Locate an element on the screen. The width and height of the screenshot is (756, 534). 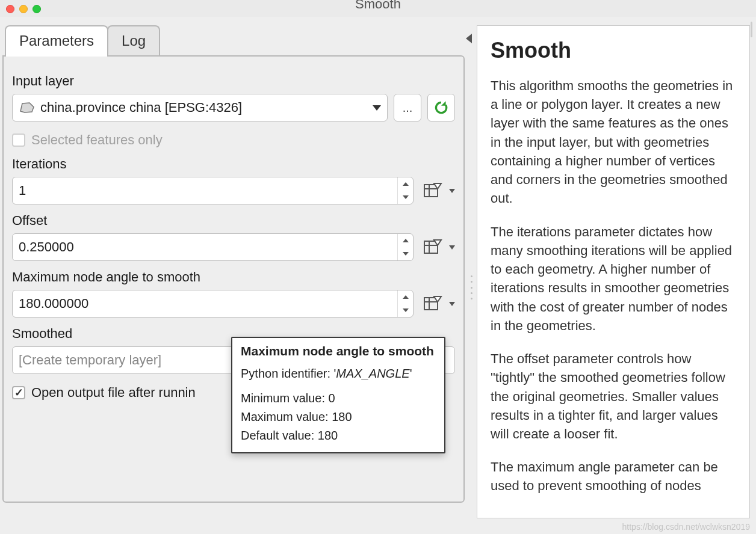
tooltip-min-value: 0 is located at coordinates (332, 398).